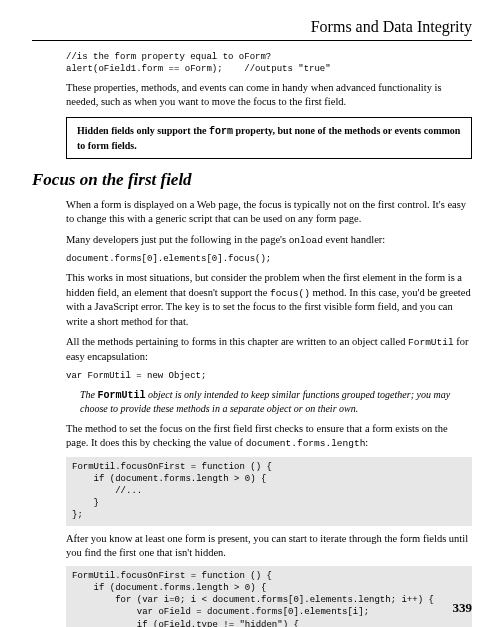 The height and width of the screenshot is (627, 500). What do you see at coordinates (269, 138) in the screenshot?
I see `note-box-hidden-fields: Hidden fields only support the form prop…` at bounding box center [269, 138].